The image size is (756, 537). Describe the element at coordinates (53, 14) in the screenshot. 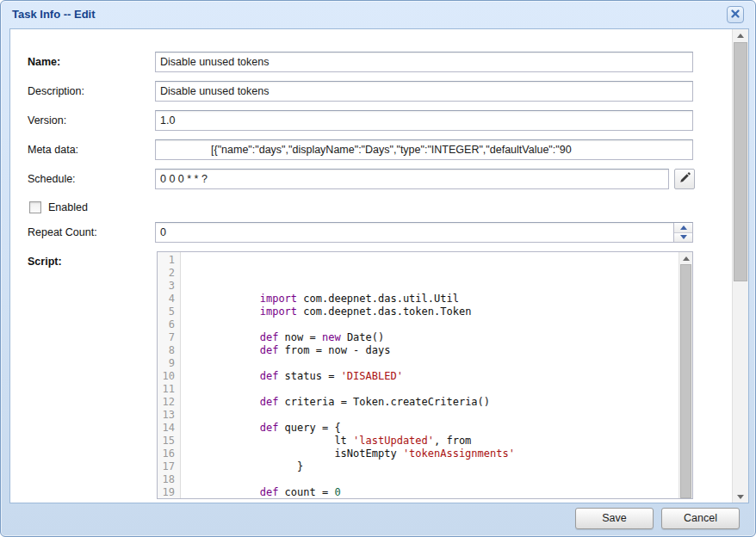

I see `dialog-title: Task Info -- Edit` at that location.